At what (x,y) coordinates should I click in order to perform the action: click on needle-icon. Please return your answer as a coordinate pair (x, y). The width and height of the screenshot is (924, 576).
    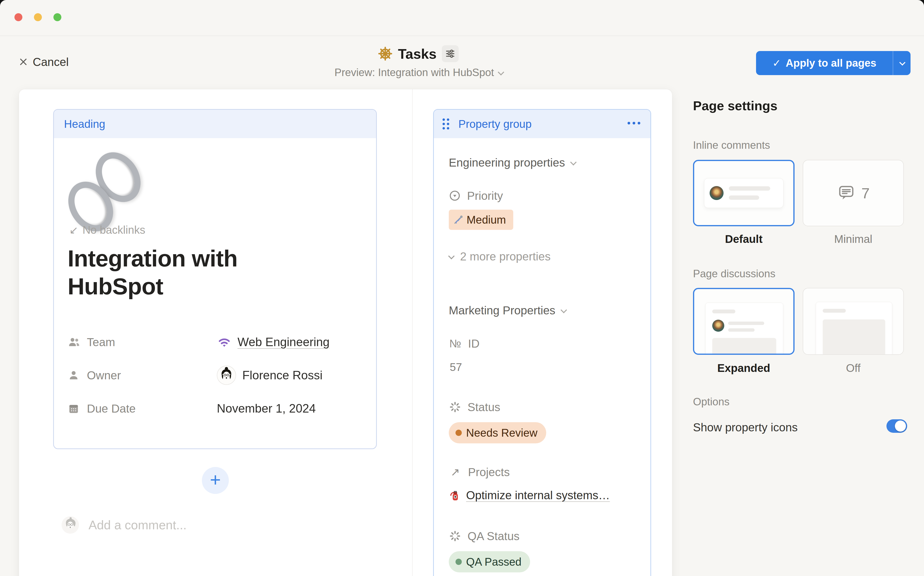
    Looking at the image, I should click on (458, 219).